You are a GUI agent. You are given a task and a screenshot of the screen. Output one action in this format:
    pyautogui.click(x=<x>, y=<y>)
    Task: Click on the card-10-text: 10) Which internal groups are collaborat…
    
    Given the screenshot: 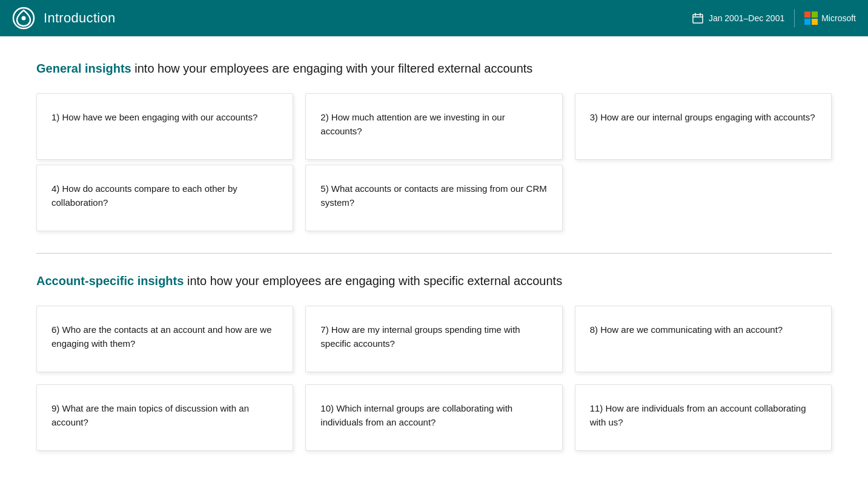 What is the action you would take?
    pyautogui.click(x=434, y=415)
    